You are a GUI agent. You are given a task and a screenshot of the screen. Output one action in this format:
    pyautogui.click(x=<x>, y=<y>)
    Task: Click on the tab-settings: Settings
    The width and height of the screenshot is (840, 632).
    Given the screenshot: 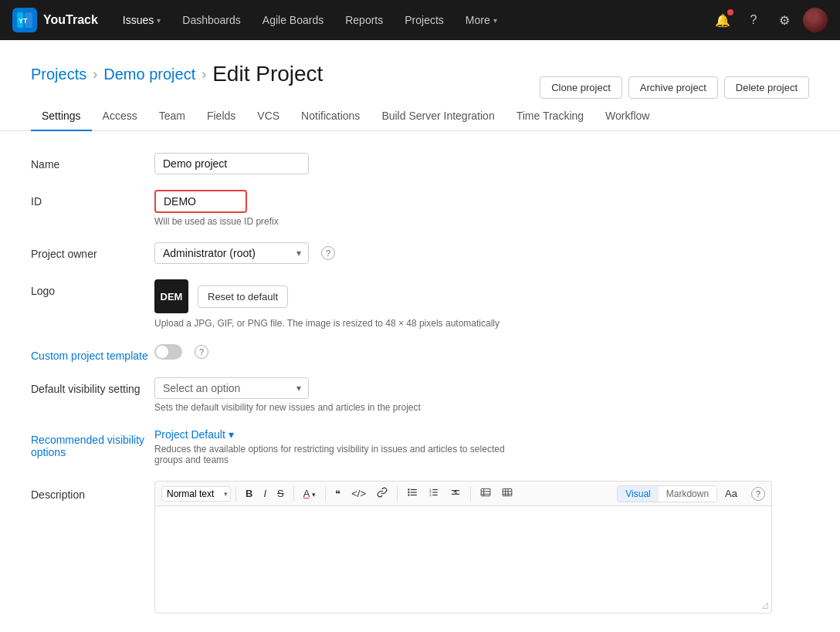 What is the action you would take?
    pyautogui.click(x=62, y=117)
    